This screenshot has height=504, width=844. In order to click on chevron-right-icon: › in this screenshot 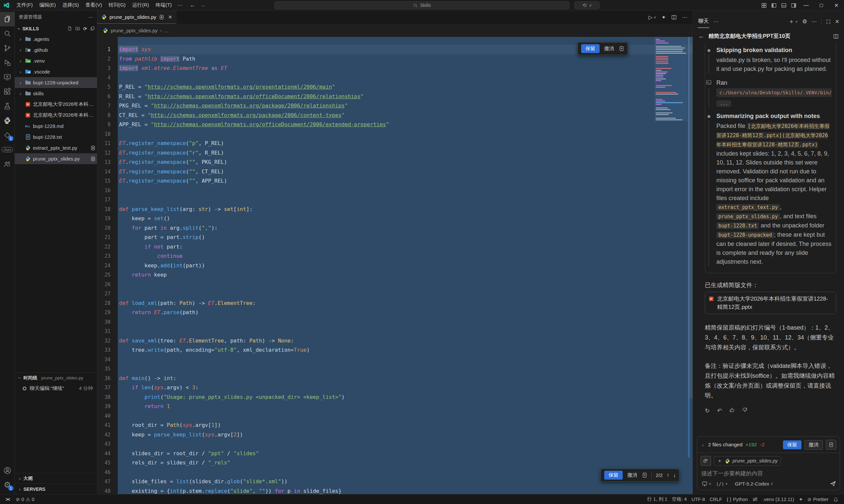, I will do `click(703, 445)`.